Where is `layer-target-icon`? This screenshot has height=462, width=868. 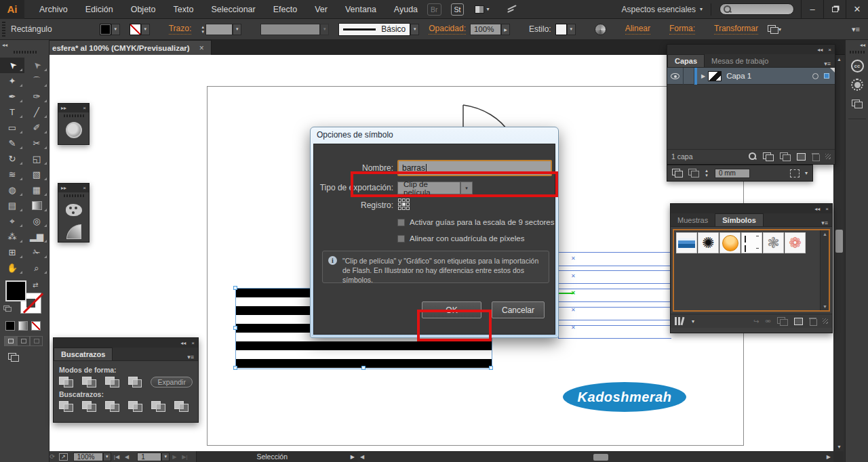 layer-target-icon is located at coordinates (815, 76).